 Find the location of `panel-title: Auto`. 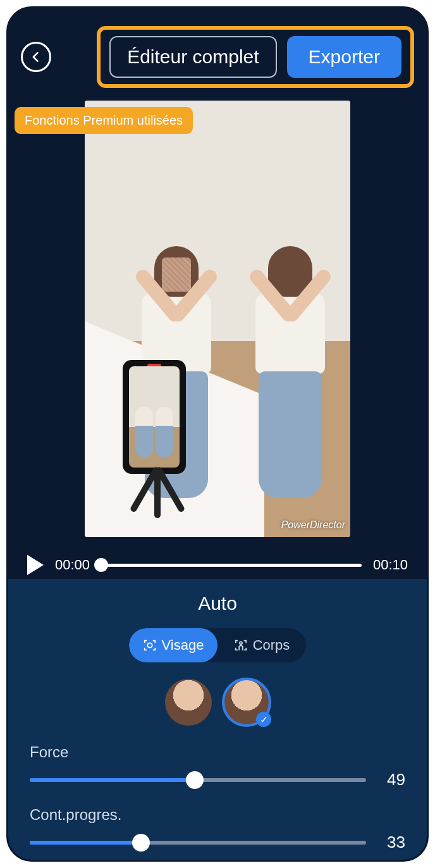

panel-title: Auto is located at coordinates (218, 604).